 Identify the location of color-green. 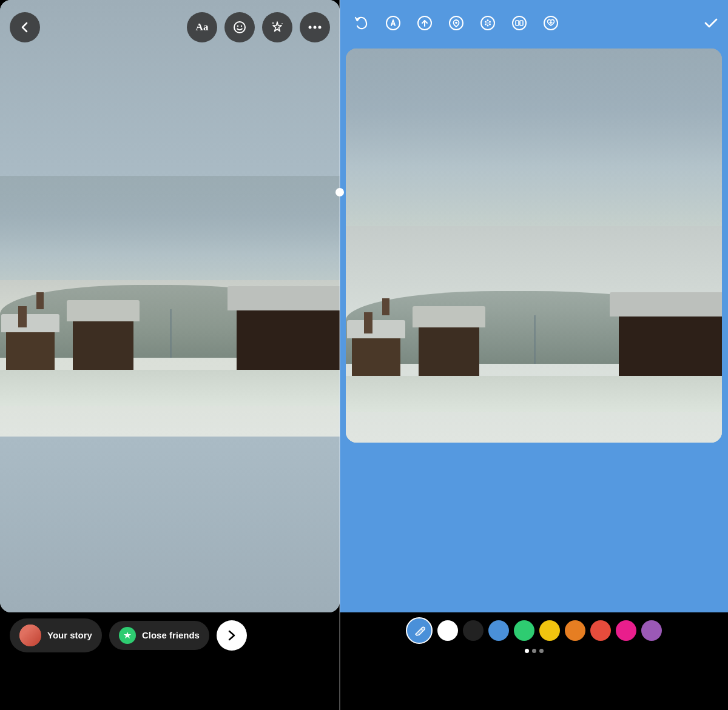
(524, 631).